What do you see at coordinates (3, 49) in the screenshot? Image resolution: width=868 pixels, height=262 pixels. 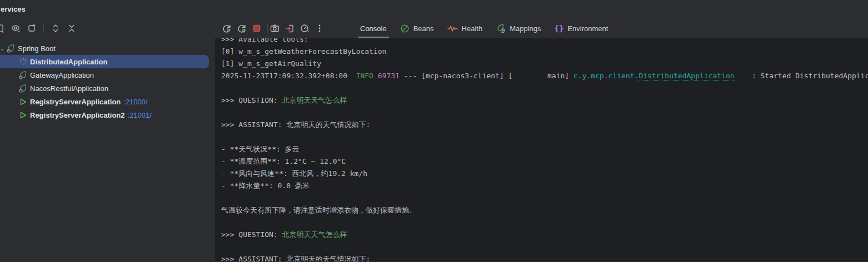 I see `chevron-down-icon: ⌄` at bounding box center [3, 49].